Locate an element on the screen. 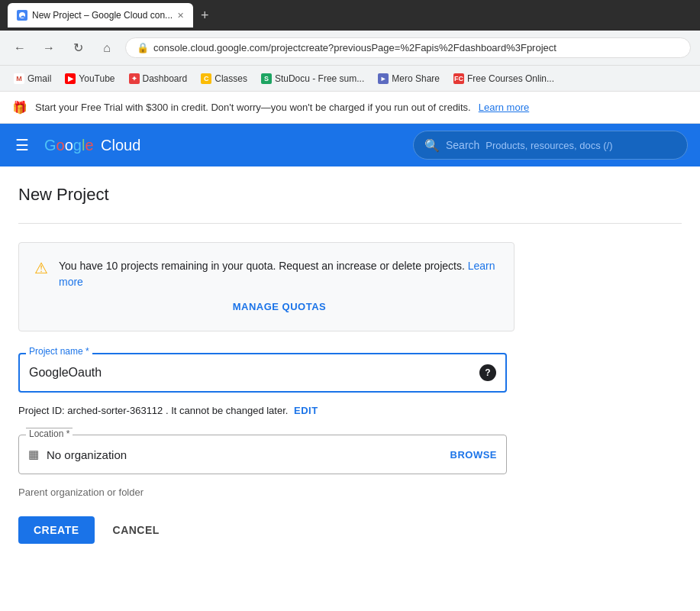  bookmarks-bar: M Gmail ▶ YouTube ✦ Dashboard C Classes … is located at coordinates (350, 79).